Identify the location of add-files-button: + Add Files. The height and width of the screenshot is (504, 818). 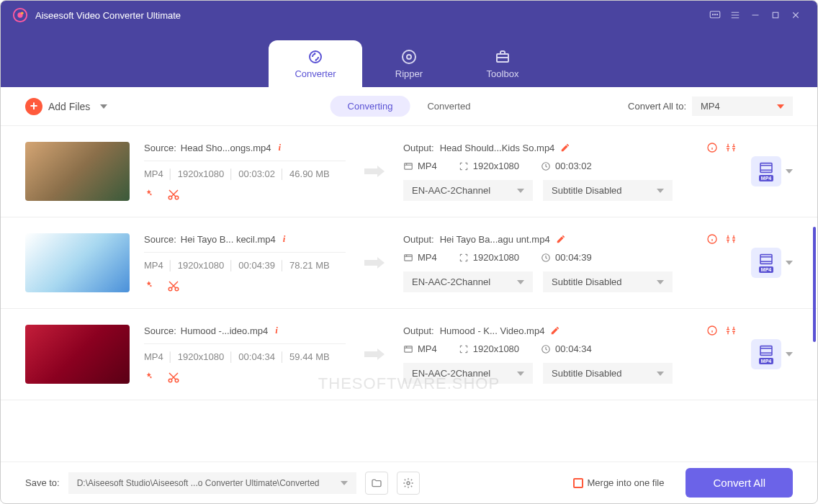
(66, 107).